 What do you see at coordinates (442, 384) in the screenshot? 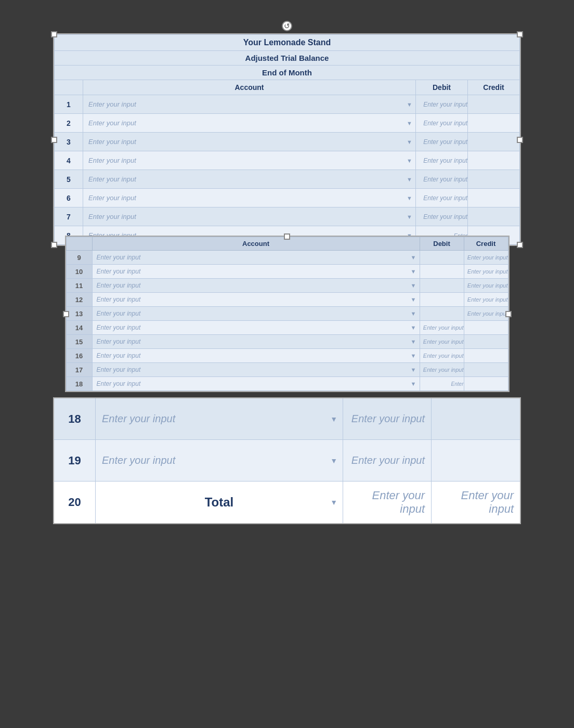
I see `debit-cell: Enter` at bounding box center [442, 384].